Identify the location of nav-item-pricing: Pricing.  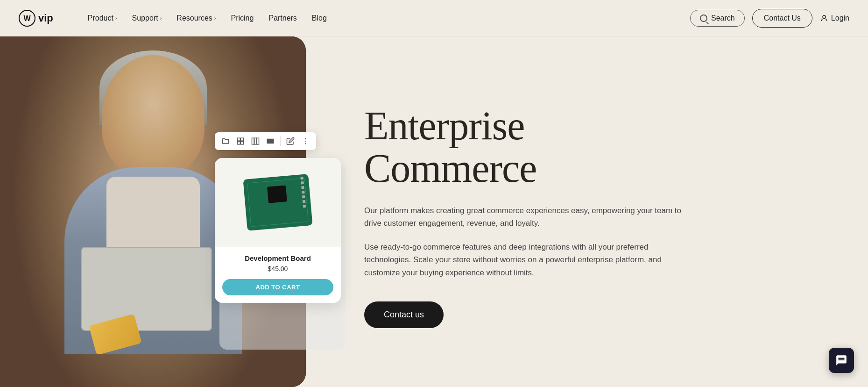
(242, 18).